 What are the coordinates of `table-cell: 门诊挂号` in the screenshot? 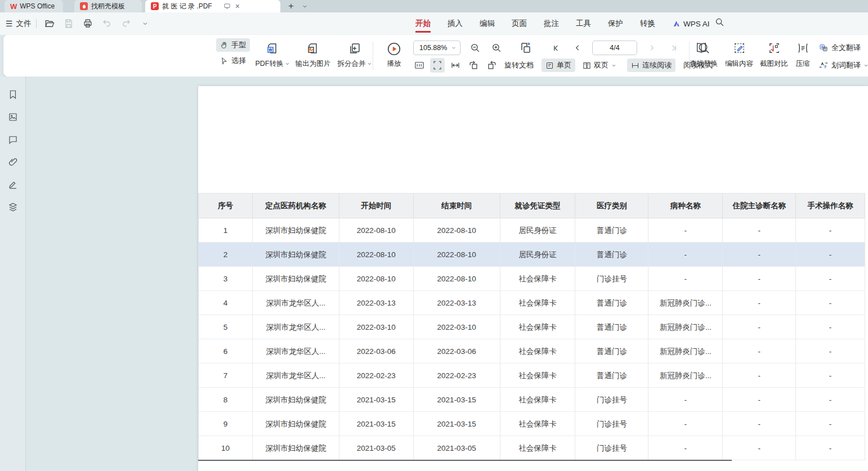 It's located at (612, 400).